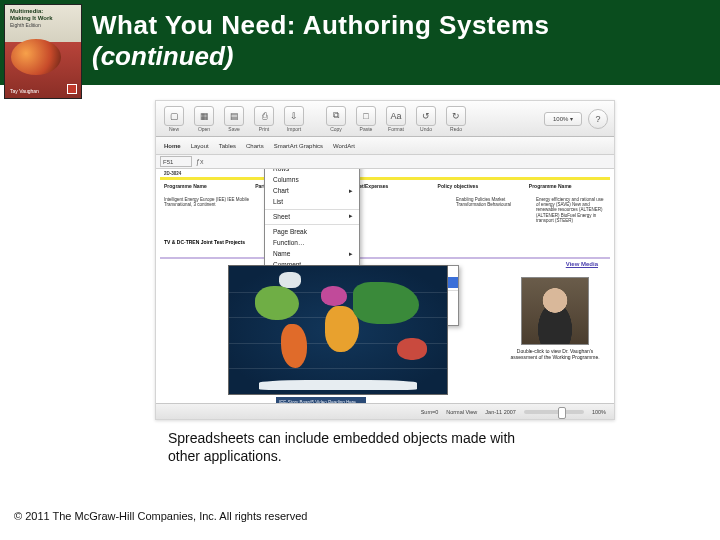 This screenshot has height=540, width=720. Describe the element at coordinates (234, 130) in the screenshot. I see `tb-label: Save` at that location.